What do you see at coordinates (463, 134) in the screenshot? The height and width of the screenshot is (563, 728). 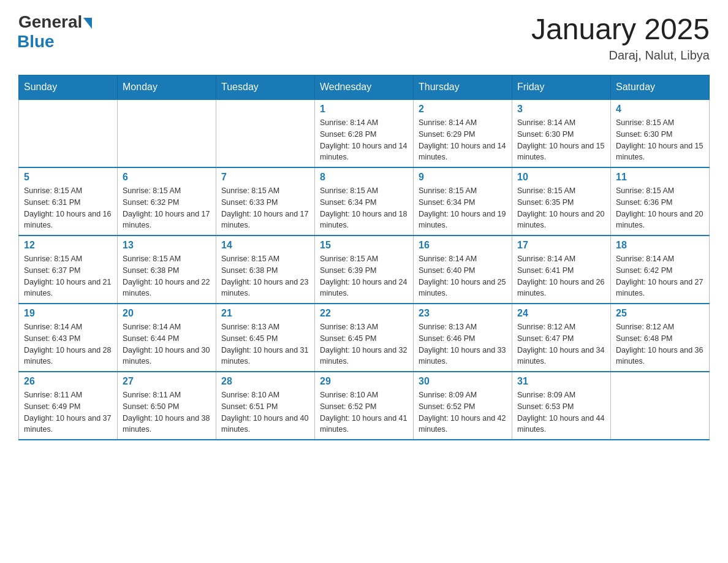 I see `calendar-cell: 2Sunrise: 8:14 AM Sunset: 6:29 PM Daylig…` at bounding box center [463, 134].